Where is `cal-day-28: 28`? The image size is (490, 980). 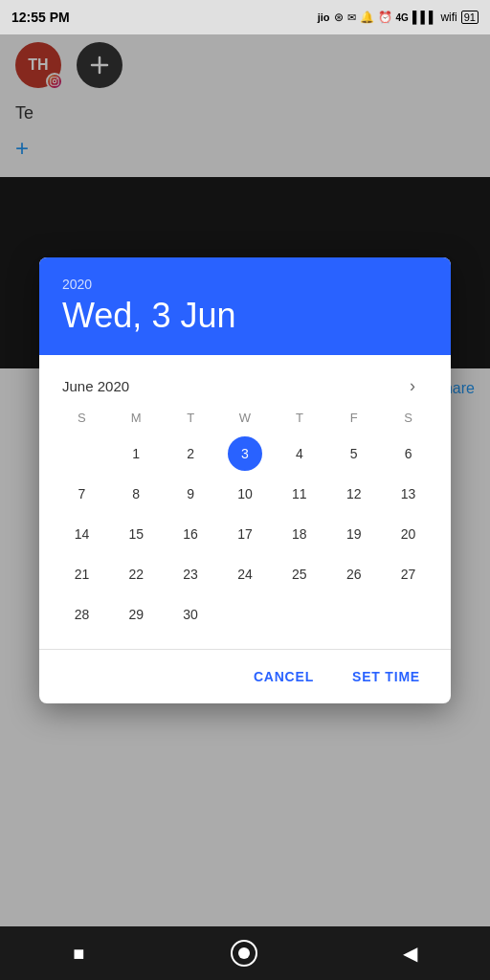 cal-day-28: 28 is located at coordinates (81, 614).